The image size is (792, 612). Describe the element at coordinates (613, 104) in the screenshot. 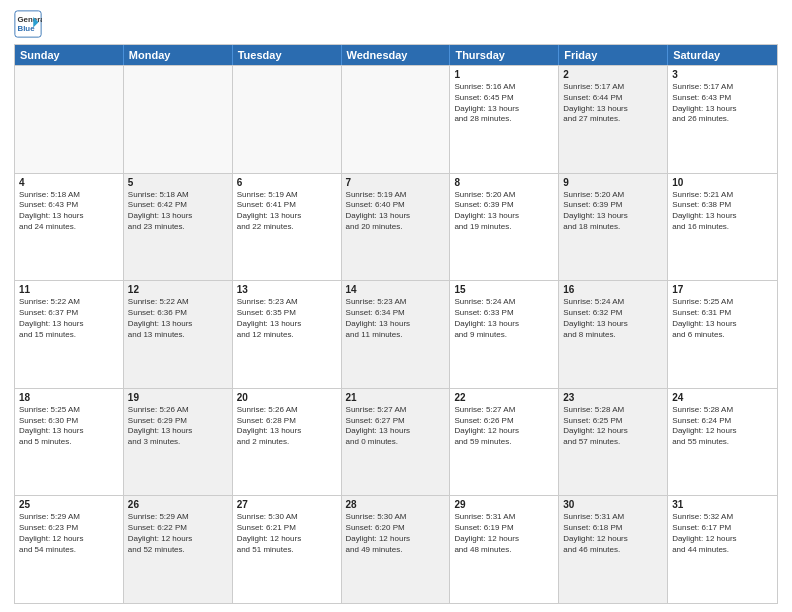

I see `day-info: Sunrise: 5:17 AM Sunset: 6:44 PM Dayligh…` at that location.